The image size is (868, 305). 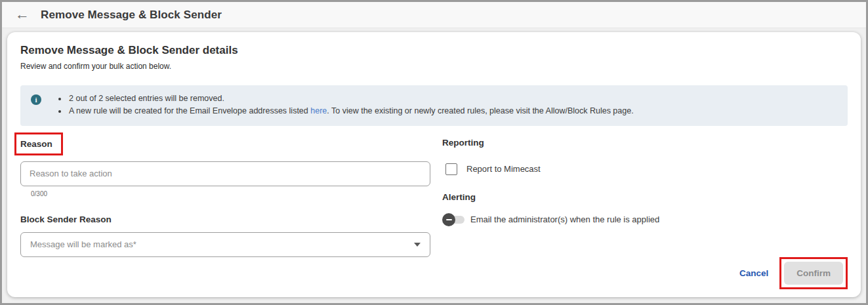 What do you see at coordinates (22, 14) in the screenshot?
I see `back-arrow-icon: ←` at bounding box center [22, 14].